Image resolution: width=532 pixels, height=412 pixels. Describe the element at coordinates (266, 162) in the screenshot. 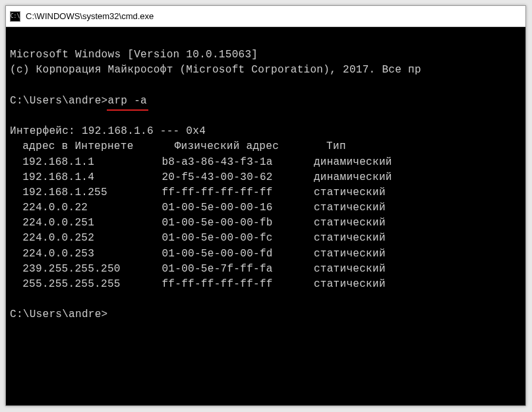

I see `arp-table-row: 192.168.1.1b8-a3-86-43-f3-1aдинамический` at that location.